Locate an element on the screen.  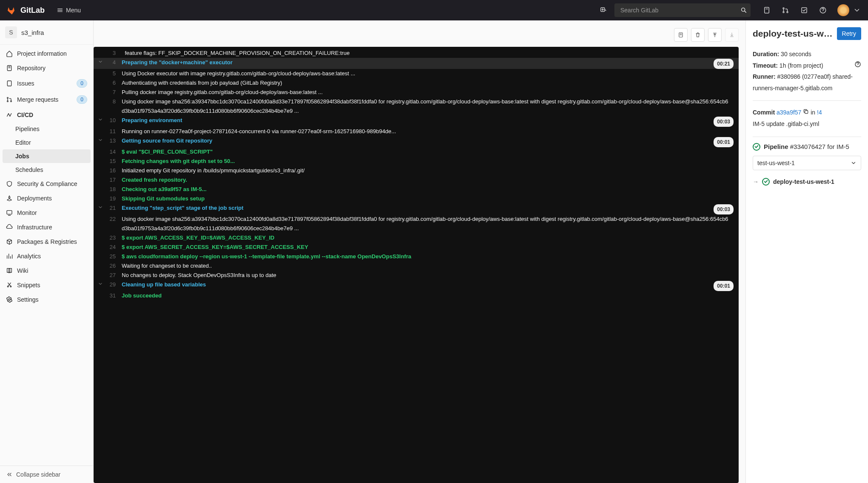
nav-snippets: Snippets is located at coordinates (47, 285).